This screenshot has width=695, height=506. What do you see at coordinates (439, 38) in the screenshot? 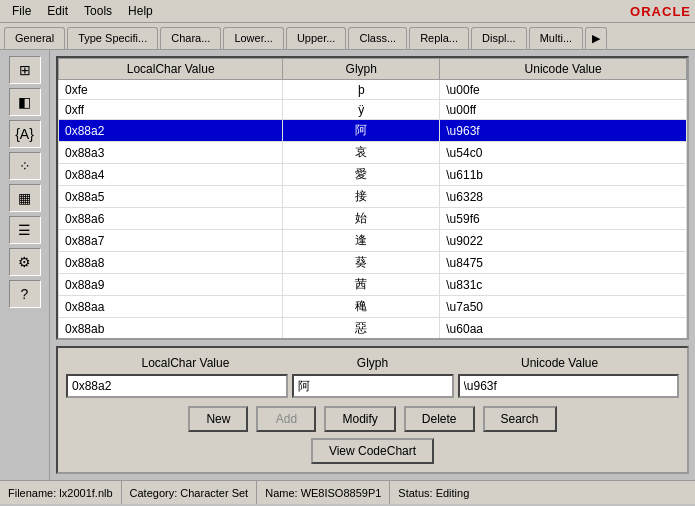
I see `tab-repla: Repla...` at bounding box center [439, 38].